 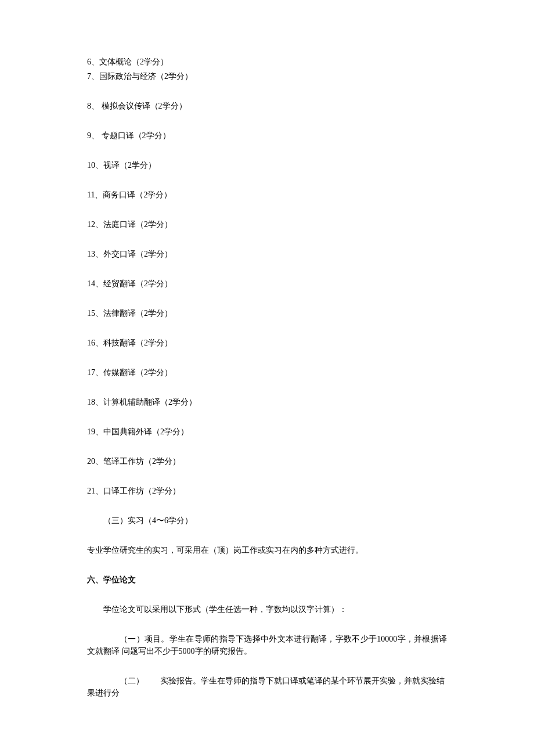 I want to click on course-item-18: 18、计算机辅助翻译（2学分）, so click(x=267, y=402).